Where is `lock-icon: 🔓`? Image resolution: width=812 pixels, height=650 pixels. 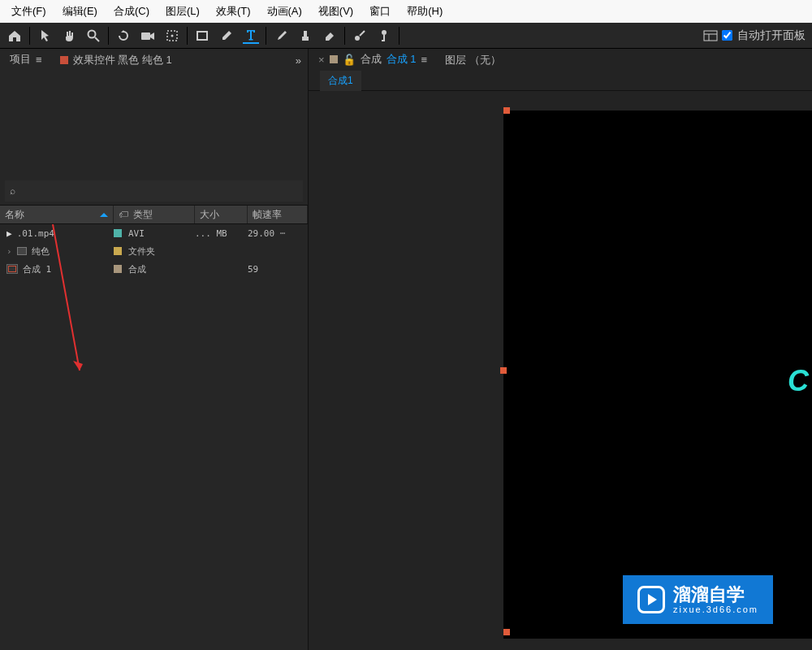
lock-icon: 🔓 is located at coordinates (349, 60).